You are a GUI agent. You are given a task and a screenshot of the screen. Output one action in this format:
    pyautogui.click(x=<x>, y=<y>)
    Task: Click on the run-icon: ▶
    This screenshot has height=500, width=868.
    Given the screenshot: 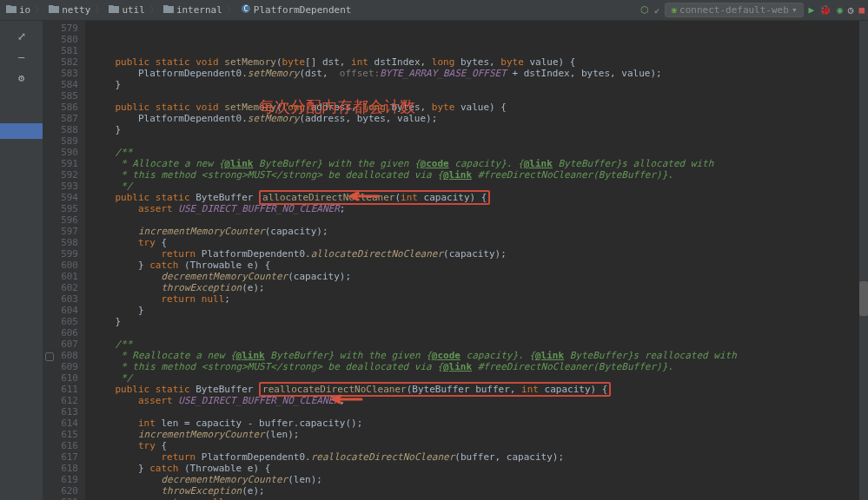 What is the action you would take?
    pyautogui.click(x=812, y=10)
    